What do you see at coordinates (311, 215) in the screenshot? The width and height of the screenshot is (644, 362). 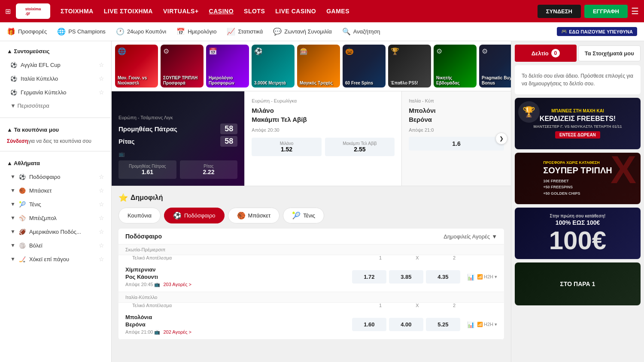 I see `sport-tabs: Κουπόνια⚽Ποδόσφαιρο🏀Μπάσκετ🎾Τένις` at bounding box center [311, 215].